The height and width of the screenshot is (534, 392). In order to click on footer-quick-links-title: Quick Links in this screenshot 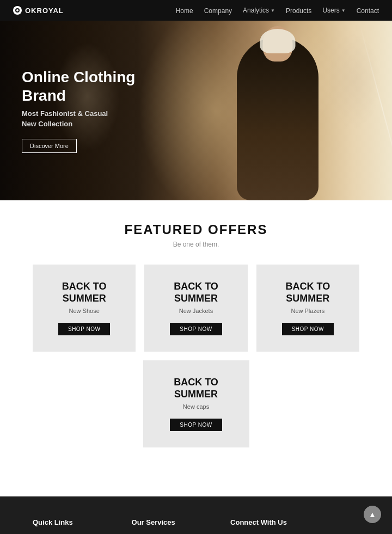, I will do `click(74, 523)`.